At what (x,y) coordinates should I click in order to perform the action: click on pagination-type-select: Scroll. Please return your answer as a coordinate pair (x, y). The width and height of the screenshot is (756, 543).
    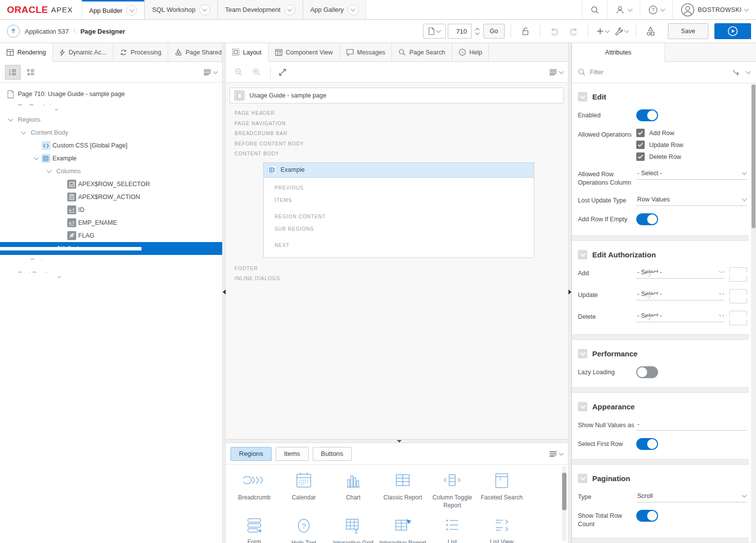
    Looking at the image, I should click on (692, 497).